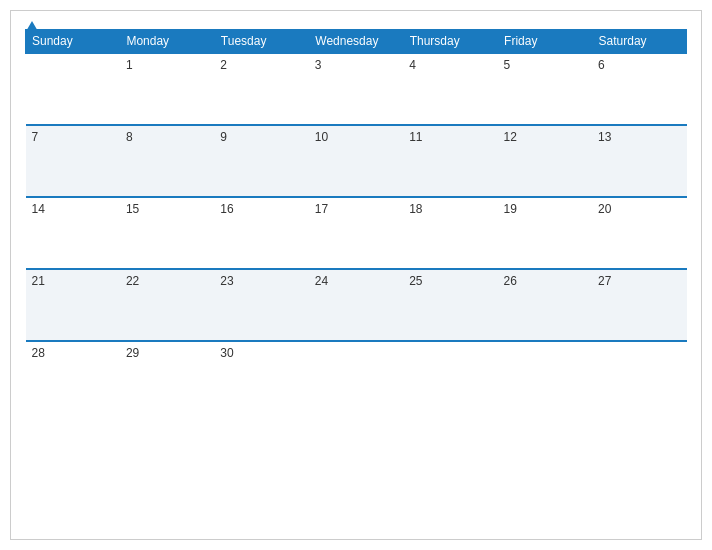  Describe the element at coordinates (545, 42) in the screenshot. I see `col-friday: Friday` at that location.